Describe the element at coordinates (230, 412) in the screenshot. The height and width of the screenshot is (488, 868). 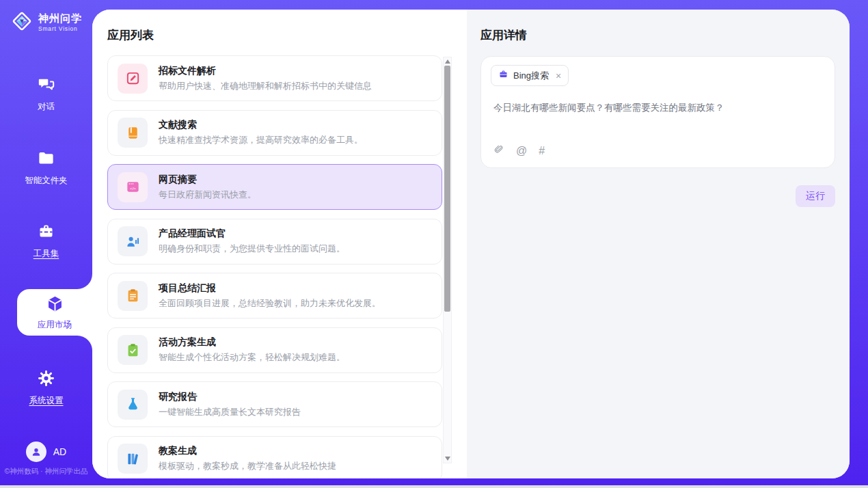
I see `app-card-desc: 一键智能生成高质量长文本研究报告` at that location.